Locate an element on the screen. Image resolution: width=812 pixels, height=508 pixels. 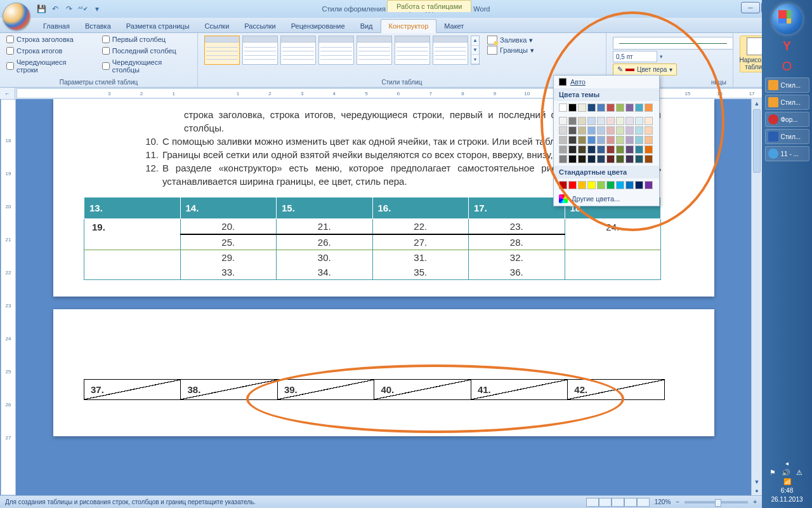
checkbox-Чередующиеся столбцы: Чередующиеся столбцы is located at coordinates (147, 66).